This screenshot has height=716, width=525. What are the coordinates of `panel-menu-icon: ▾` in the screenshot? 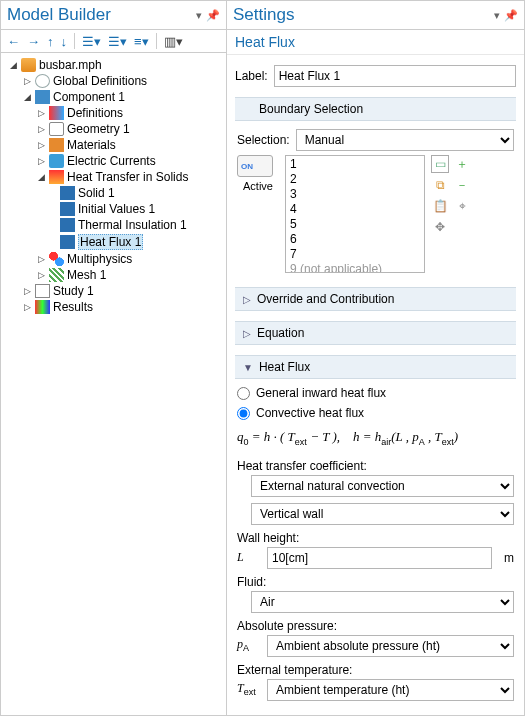 It's located at (497, 16).